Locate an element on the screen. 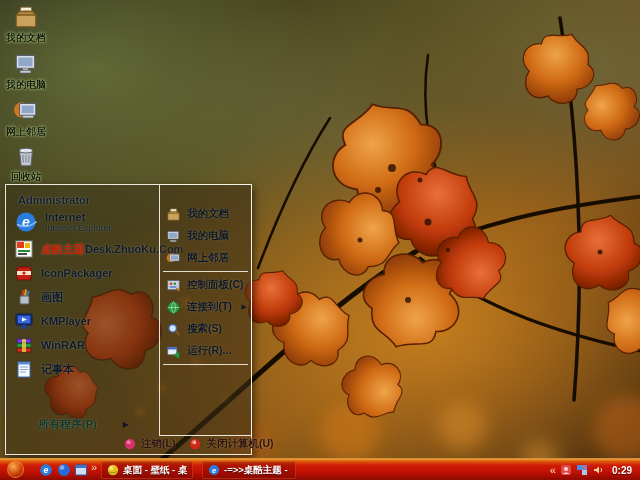 The image size is (640, 480). menu-item-zhuoku: 桌酷主题Desk.ZhuoKu.Com is located at coordinates (82, 249).